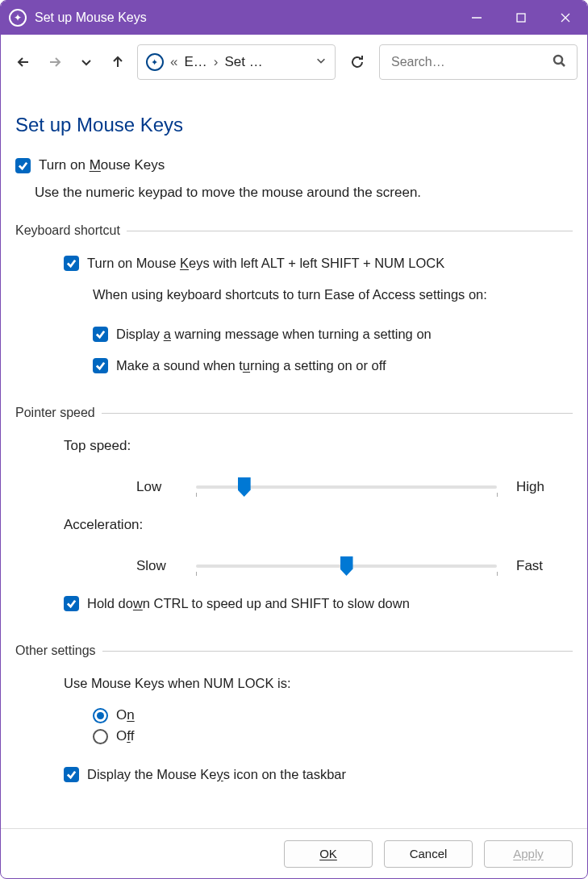 The width and height of the screenshot is (588, 879). Describe the element at coordinates (85, 62) in the screenshot. I see `recent-dropdown` at that location.